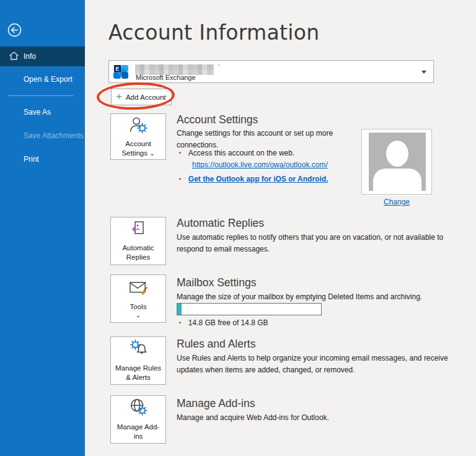 The height and width of the screenshot is (456, 476). Describe the element at coordinates (180, 309) in the screenshot. I see `mailbox-storage-fill` at that location.